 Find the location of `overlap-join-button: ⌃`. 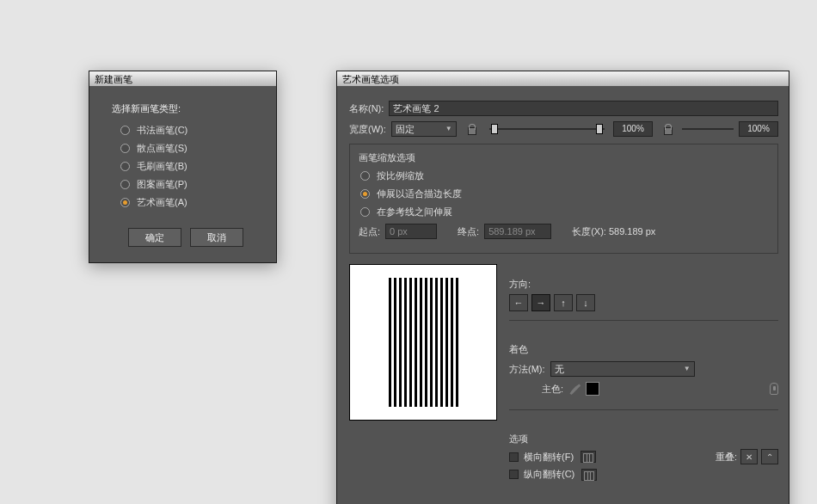

overlap-join-button: ⌃ is located at coordinates (770, 457).